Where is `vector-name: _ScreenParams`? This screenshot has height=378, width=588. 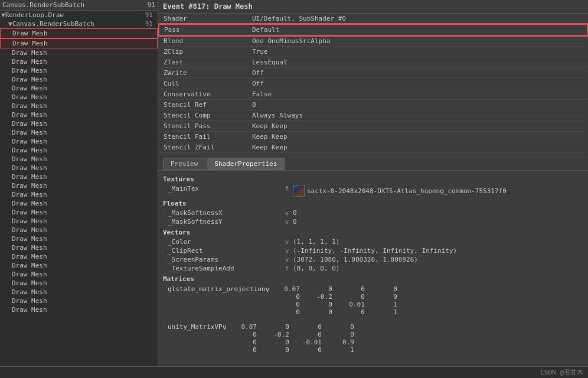
vector-name: _ScreenParams is located at coordinates (222, 260).